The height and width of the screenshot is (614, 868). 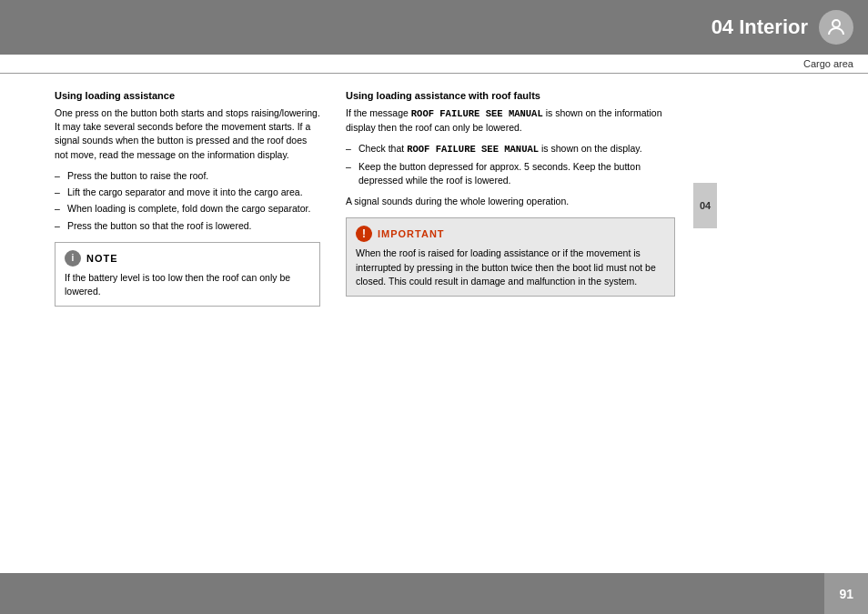 What do you see at coordinates (364, 234) in the screenshot?
I see `important-icon: !` at bounding box center [364, 234].